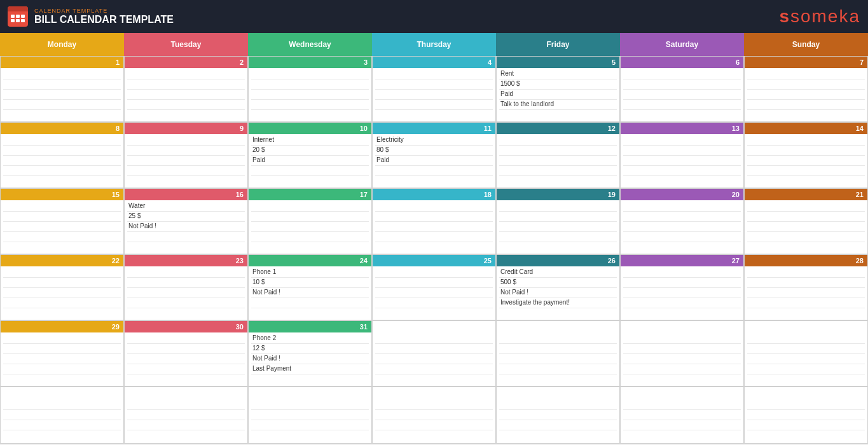  Describe the element at coordinates (310, 195) in the screenshot. I see `cell-number: 17` at that location.